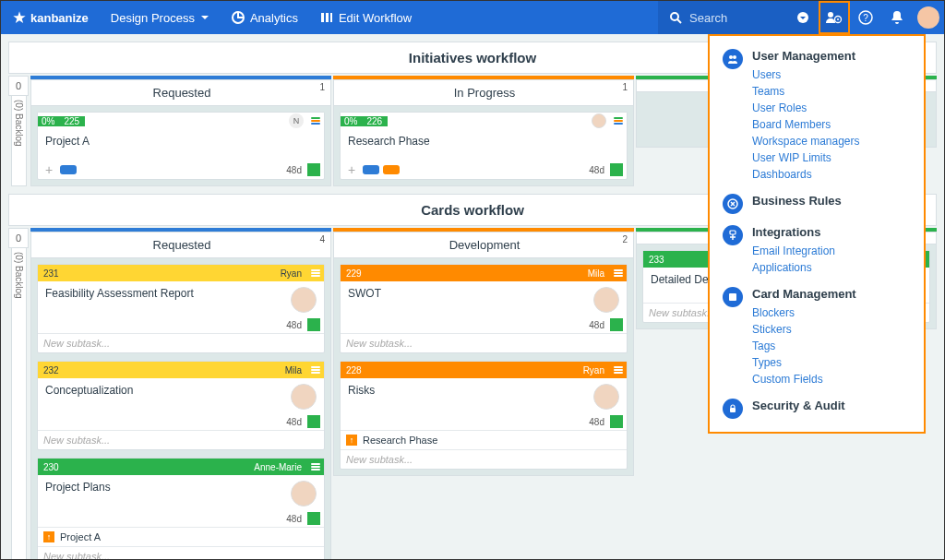 This screenshot has width=945, height=560. Describe the element at coordinates (181, 537) in the screenshot. I see `child-link: ↑Project A` at that location.